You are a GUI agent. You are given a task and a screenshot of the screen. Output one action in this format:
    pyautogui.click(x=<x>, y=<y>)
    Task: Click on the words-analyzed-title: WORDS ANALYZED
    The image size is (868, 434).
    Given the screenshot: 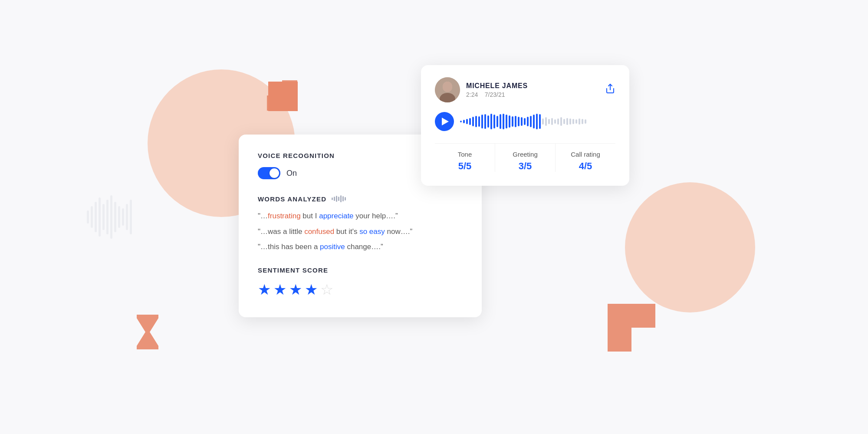 What is the action you would take?
    pyautogui.click(x=360, y=199)
    